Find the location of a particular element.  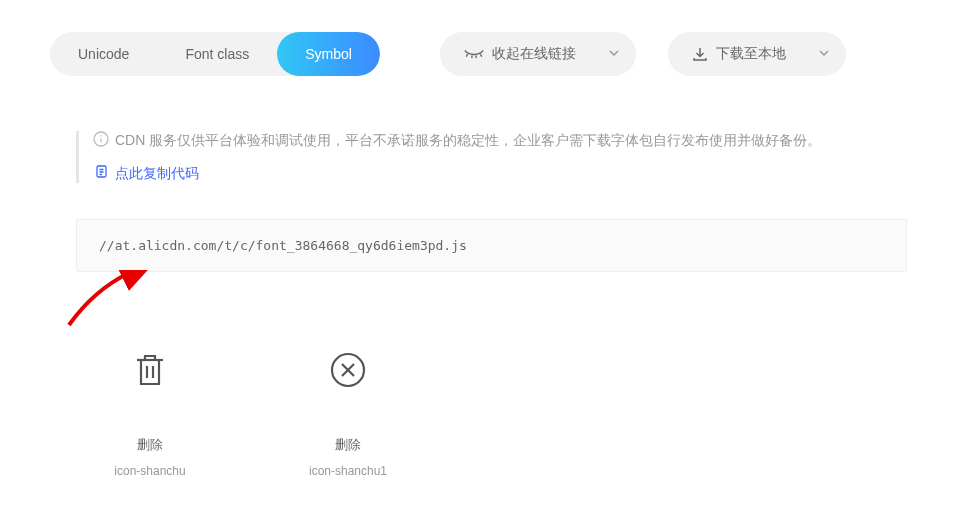

eye-closed-icon is located at coordinates (474, 54).